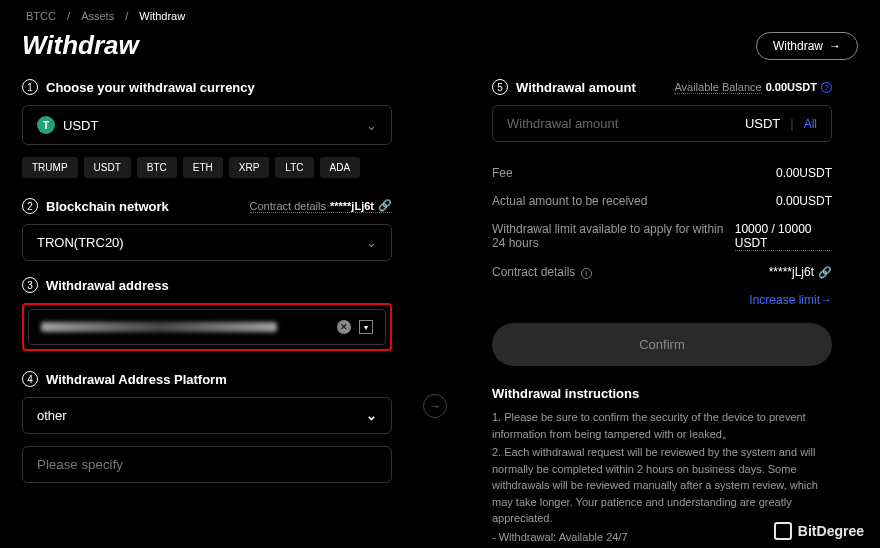 This screenshot has width=880, height=548. I want to click on step-1-num: 1, so click(30, 87).